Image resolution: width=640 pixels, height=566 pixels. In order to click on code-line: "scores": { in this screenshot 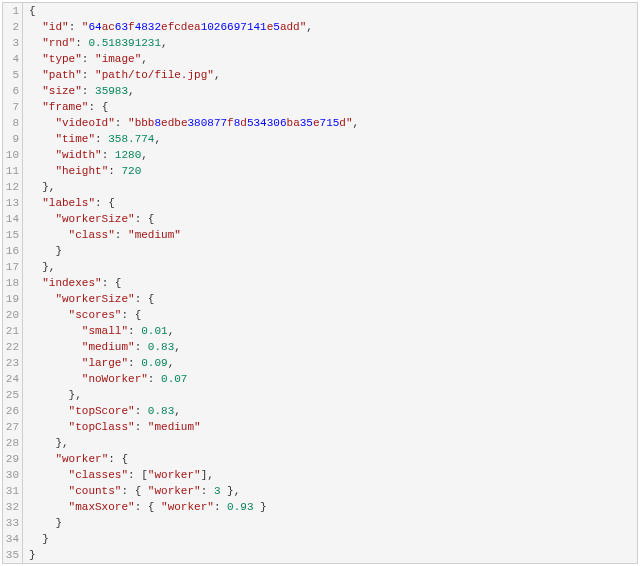, I will do `click(333, 315)`.